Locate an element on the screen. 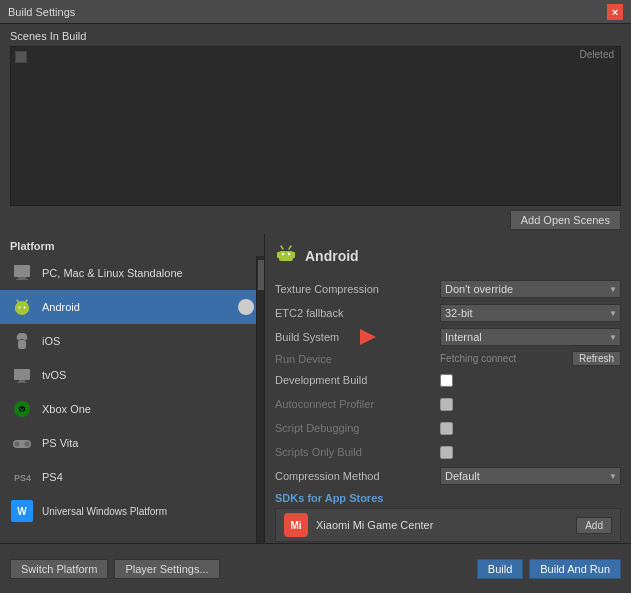 The image size is (631, 593). window-title: Build Settings is located at coordinates (42, 12).